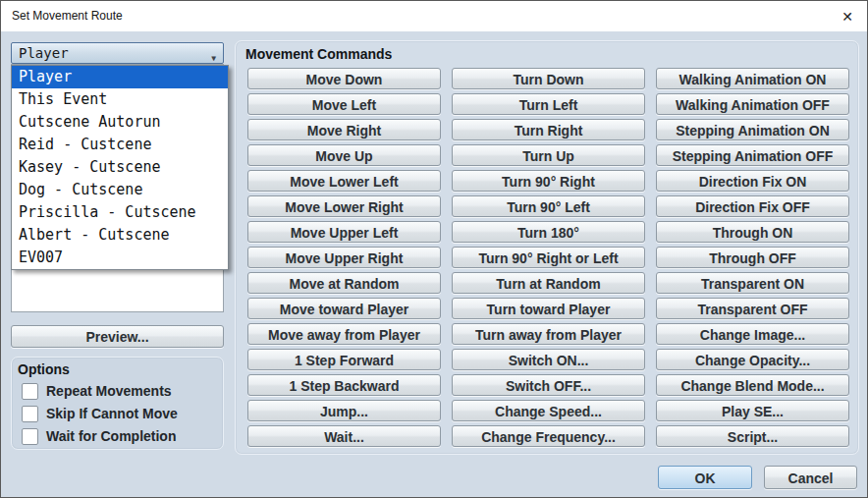  What do you see at coordinates (344, 385) in the screenshot?
I see `command-button: 1 Step Backward` at bounding box center [344, 385].